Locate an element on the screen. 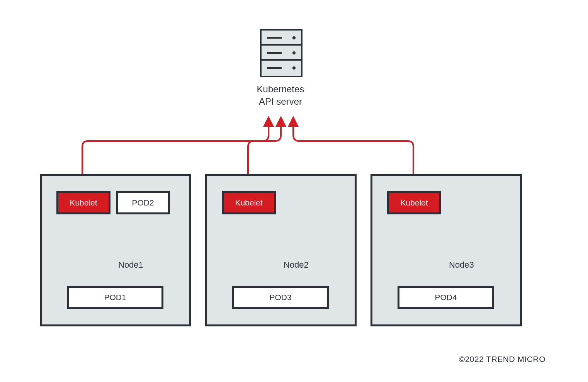 The height and width of the screenshot is (382, 588). api-server-label: Kubernetes API server is located at coordinates (280, 96).